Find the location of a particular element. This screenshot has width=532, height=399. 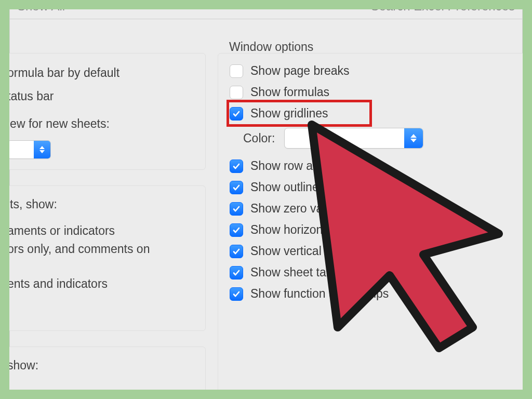

checkbox-screentips is located at coordinates (236, 294).